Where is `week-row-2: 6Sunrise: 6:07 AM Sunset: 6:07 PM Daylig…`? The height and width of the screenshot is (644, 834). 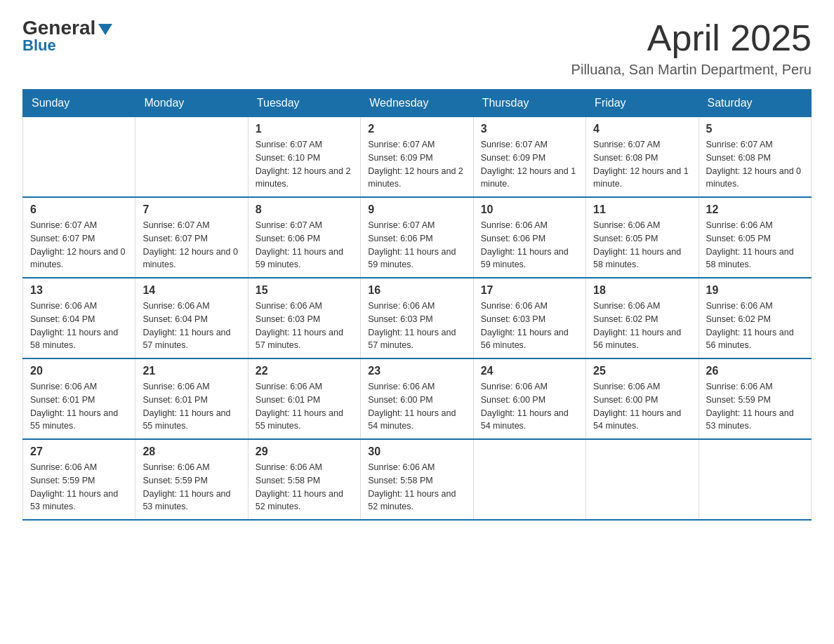
week-row-2: 6Sunrise: 6:07 AM Sunset: 6:07 PM Daylig… is located at coordinates (417, 237).